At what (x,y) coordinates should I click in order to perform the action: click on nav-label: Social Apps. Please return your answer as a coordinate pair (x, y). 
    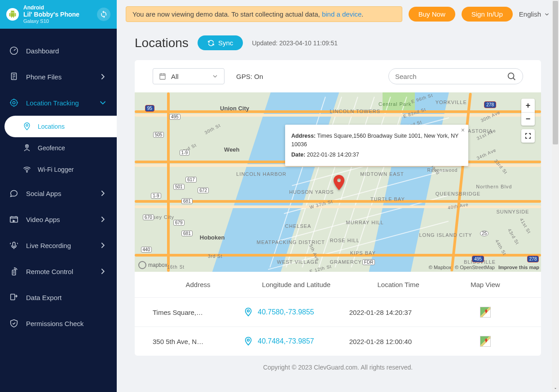
    Looking at the image, I should click on (58, 194).